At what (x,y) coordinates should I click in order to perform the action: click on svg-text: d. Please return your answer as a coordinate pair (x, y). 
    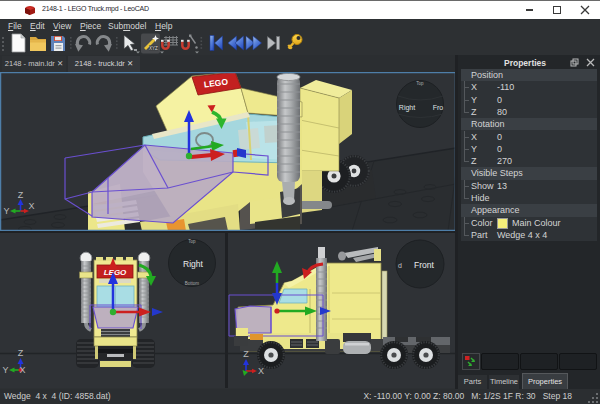
    Looking at the image, I should click on (400, 266).